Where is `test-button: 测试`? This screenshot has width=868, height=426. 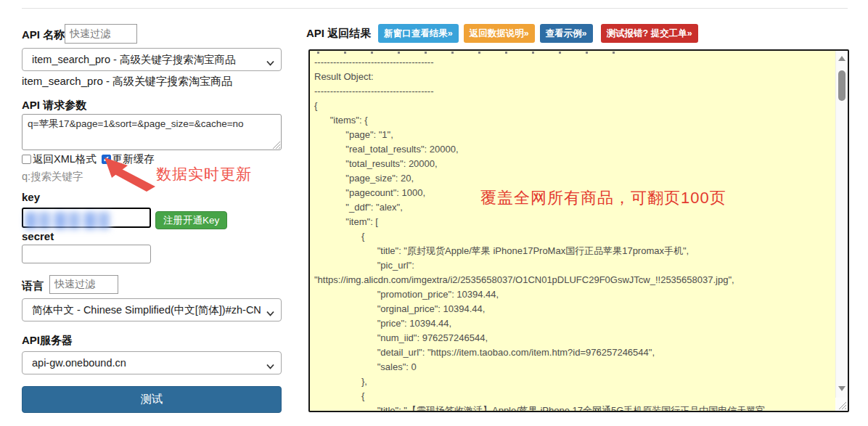 test-button: 测试 is located at coordinates (152, 399).